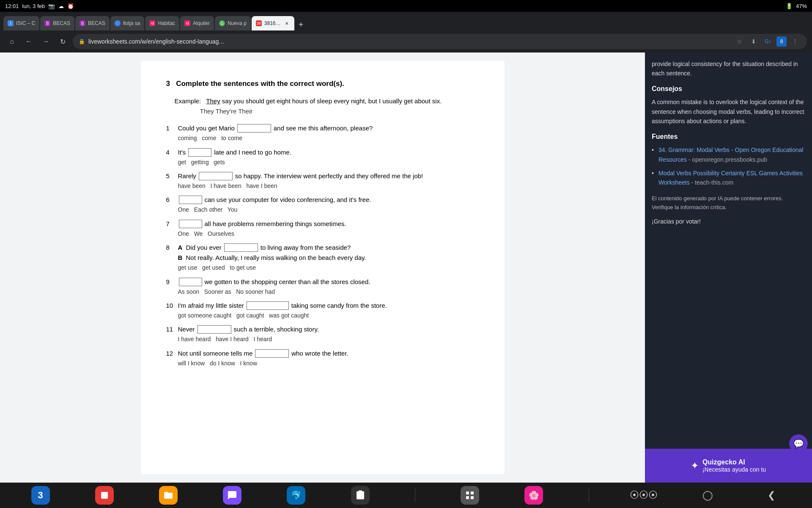 The image size is (812, 508). What do you see at coordinates (734, 462) in the screenshot?
I see `quizgecko-label: Quizgecko AI` at bounding box center [734, 462].